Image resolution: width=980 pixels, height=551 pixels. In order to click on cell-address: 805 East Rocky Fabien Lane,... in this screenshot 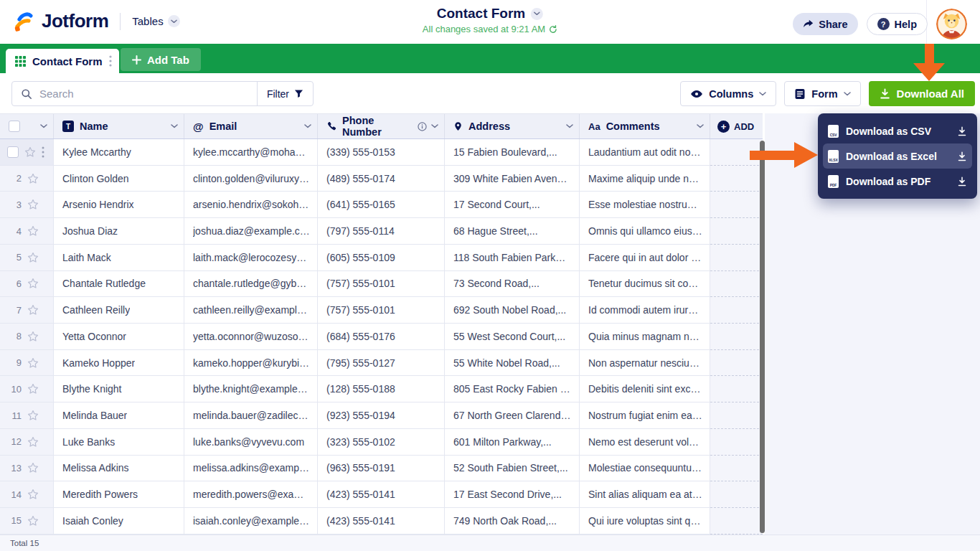, I will do `click(512, 389)`.